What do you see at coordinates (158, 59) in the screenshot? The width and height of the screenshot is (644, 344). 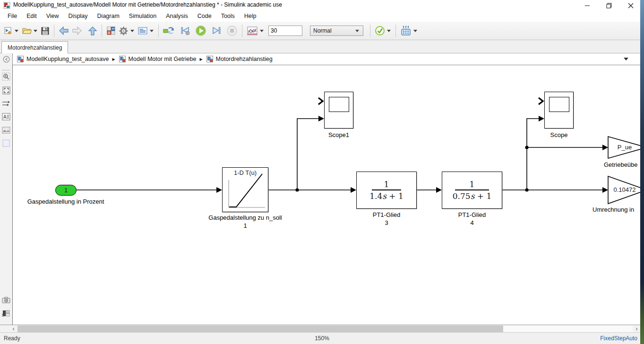 I see `breadcrumb-item-subsystem: Modell Motor mit Getriebe` at bounding box center [158, 59].